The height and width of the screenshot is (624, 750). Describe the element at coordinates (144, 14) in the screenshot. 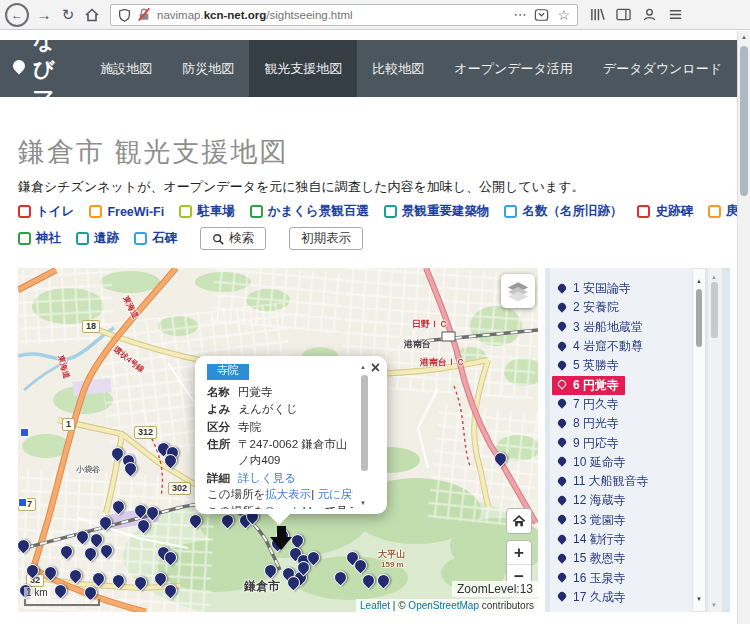

I see `insecure-lock-icon` at that location.